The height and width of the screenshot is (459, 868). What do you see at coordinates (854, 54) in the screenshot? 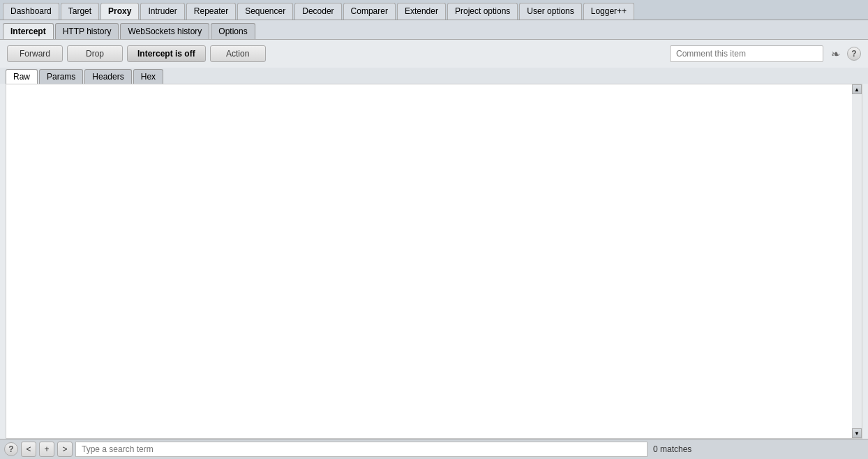
I see `help-icon: ?` at bounding box center [854, 54].